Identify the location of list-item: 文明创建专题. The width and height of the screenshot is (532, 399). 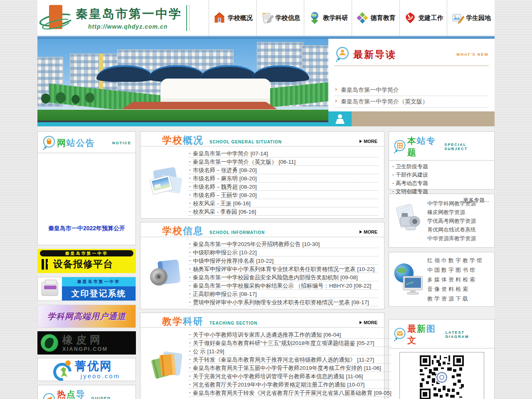
(441, 192).